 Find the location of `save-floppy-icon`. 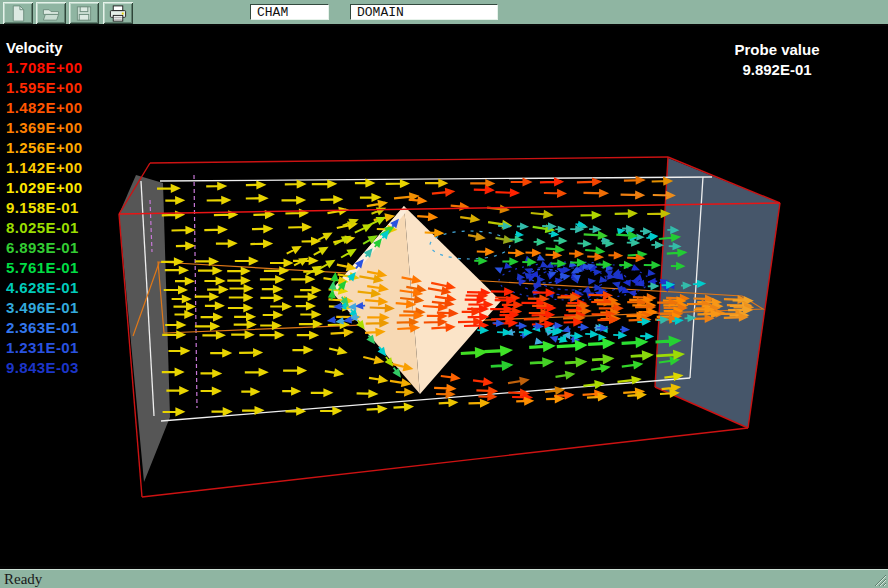

save-floppy-icon is located at coordinates (84, 14).